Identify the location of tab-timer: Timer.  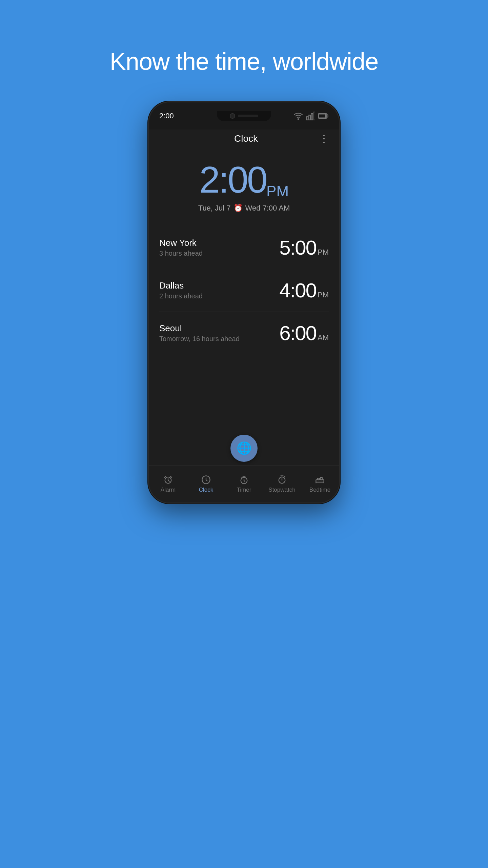
(244, 484).